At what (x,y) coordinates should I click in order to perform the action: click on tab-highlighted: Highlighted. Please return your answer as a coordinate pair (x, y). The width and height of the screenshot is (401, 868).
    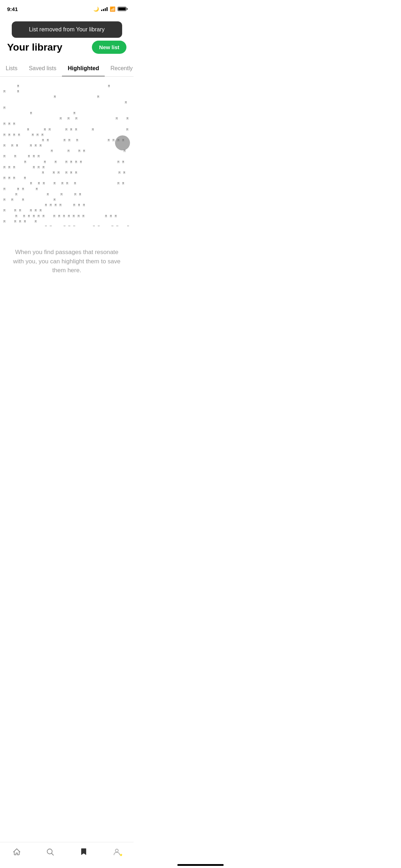
    Looking at the image, I should click on (83, 69).